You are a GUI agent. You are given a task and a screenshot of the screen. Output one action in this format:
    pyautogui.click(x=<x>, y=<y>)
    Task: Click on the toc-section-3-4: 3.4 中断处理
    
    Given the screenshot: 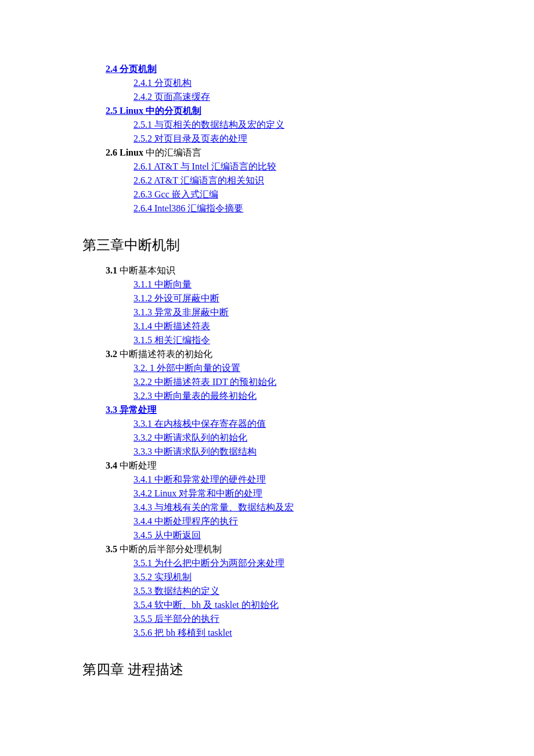 What is the action you would take?
    pyautogui.click(x=291, y=466)
    